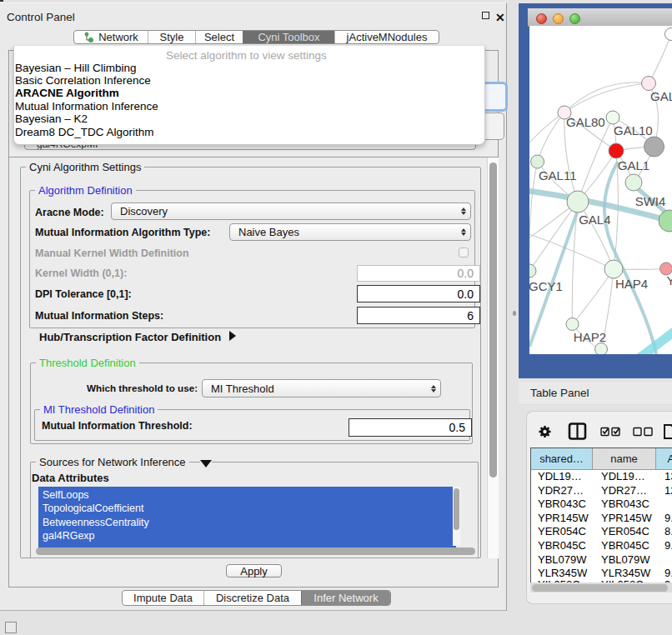 Image resolution: width=672 pixels, height=635 pixels. Describe the element at coordinates (632, 283) in the screenshot. I see `svg-text: HAP4` at that location.